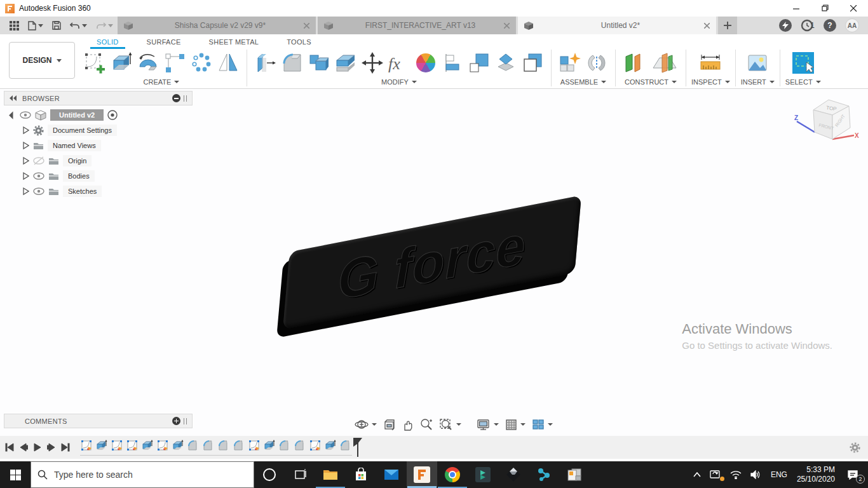  Describe the element at coordinates (479, 63) in the screenshot. I see `scale-icon` at that location.